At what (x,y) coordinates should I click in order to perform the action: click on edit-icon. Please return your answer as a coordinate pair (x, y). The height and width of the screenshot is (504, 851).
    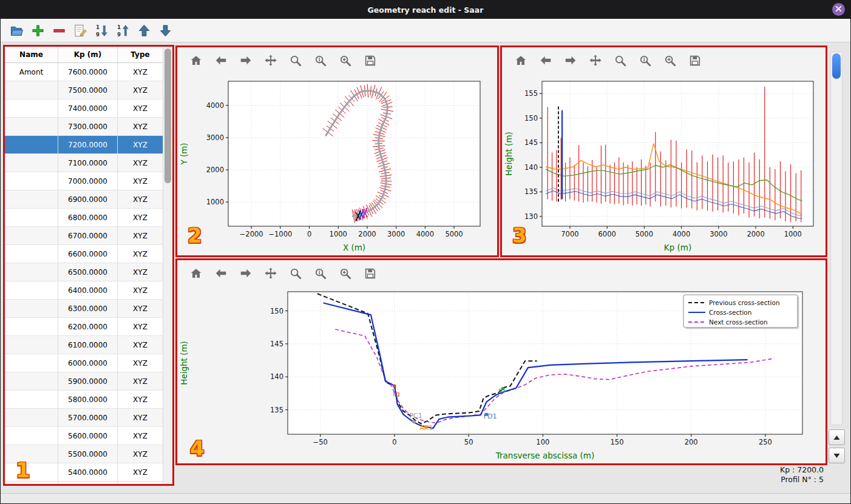
    Looking at the image, I should click on (80, 30).